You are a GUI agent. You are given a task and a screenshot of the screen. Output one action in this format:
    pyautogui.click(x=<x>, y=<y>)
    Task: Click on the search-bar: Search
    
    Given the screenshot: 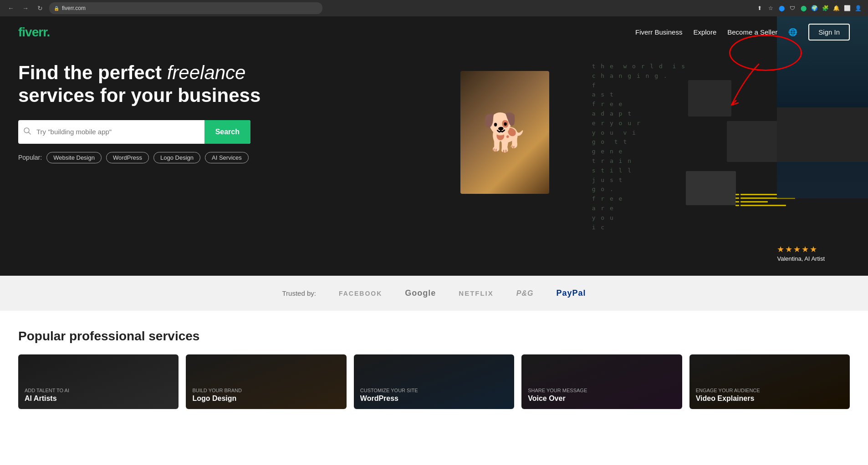 What is the action you would take?
    pyautogui.click(x=134, y=132)
    